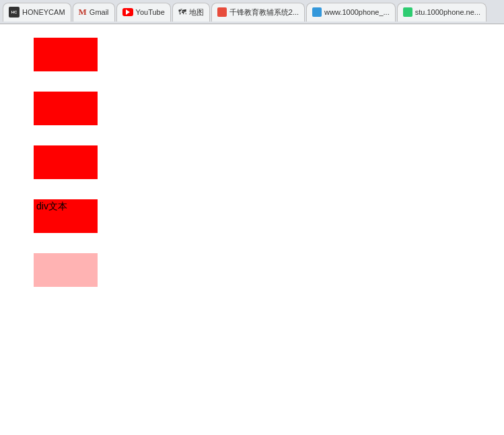 This screenshot has height=435, width=504. I want to click on box4-container: div文本, so click(269, 216).